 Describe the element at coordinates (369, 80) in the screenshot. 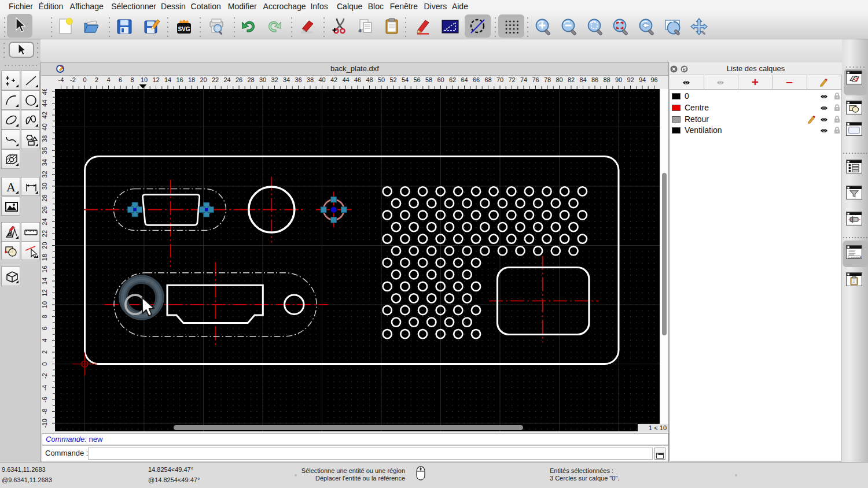

I see `svg-text: 48` at that location.